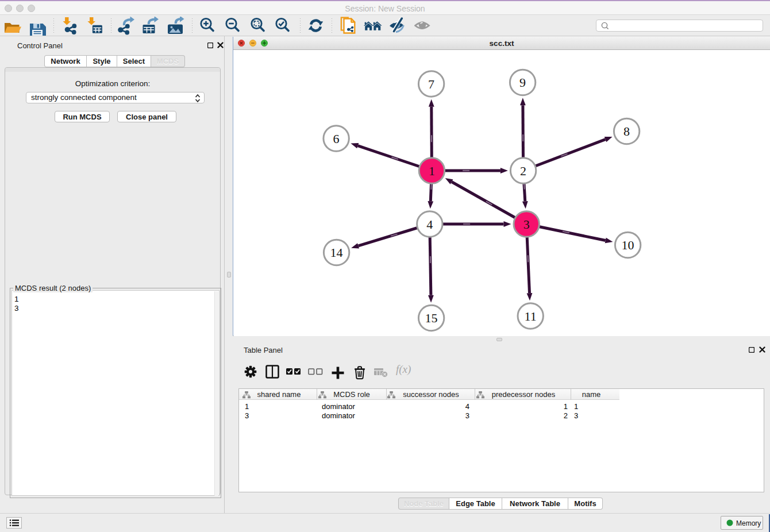 The image size is (770, 532). Describe the element at coordinates (523, 171) in the screenshot. I see `svg-text: 2` at that location.